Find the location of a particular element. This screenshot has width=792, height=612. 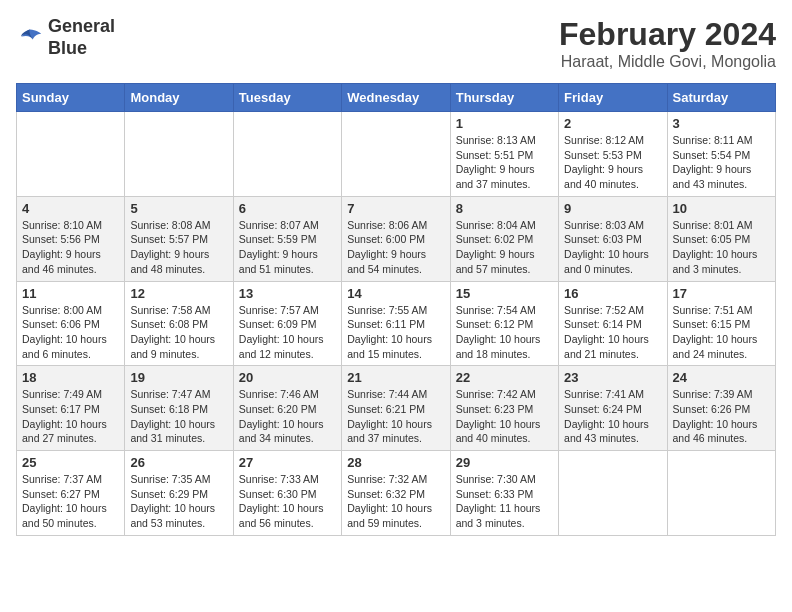

day-info: Sunrise: 8:06 AM Sunset: 6:00 PM Dayligh… is located at coordinates (396, 248).